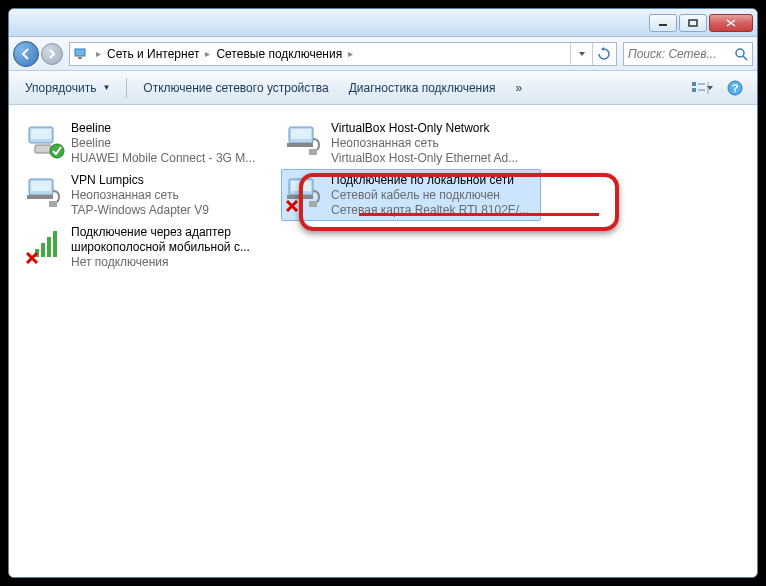 This screenshot has height=586, width=766. Describe the element at coordinates (603, 54) in the screenshot. I see `refresh-button` at that location.